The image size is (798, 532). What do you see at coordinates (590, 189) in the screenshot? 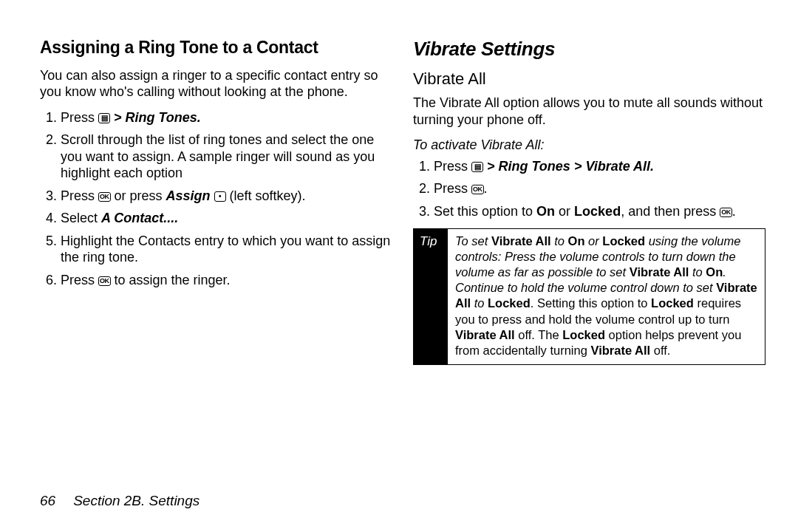
I see `right-steps: Press ▤ > Ring Tones > Vibrate All. Pres…` at bounding box center [590, 189].